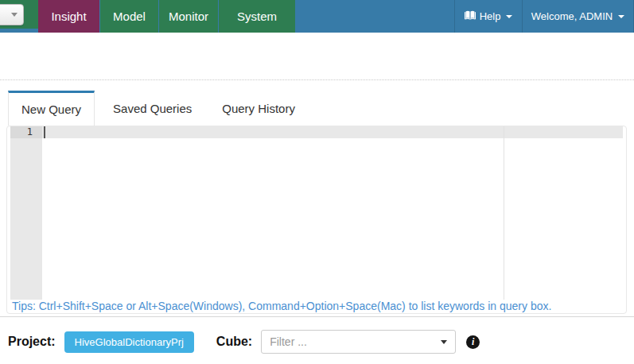 This screenshot has width=634, height=364. I want to click on nav-tab-monitor: Monitor, so click(189, 16).